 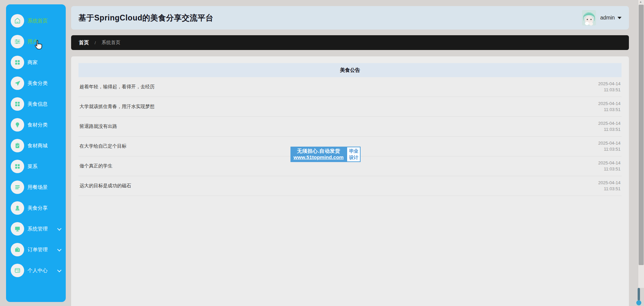 What do you see at coordinates (84, 43) in the screenshot?
I see `breadcrumb-home-link: 首页` at bounding box center [84, 43].